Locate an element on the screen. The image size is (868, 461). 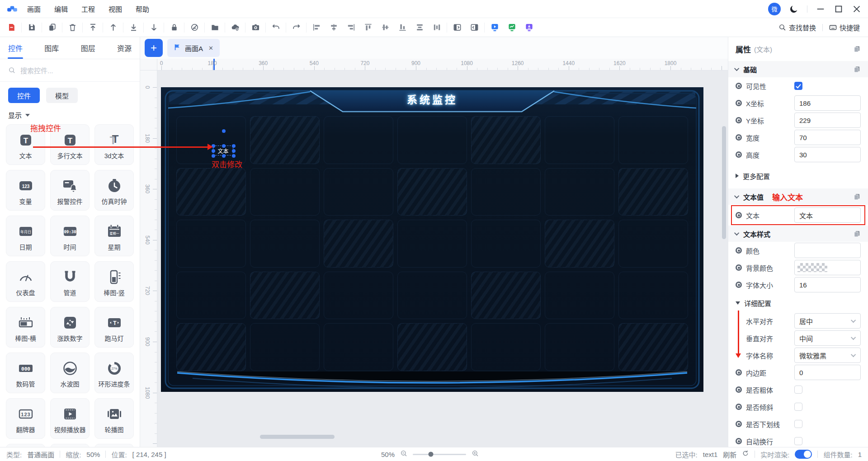
widget-ring-progress: 27%环形进度条 is located at coordinates (114, 373).